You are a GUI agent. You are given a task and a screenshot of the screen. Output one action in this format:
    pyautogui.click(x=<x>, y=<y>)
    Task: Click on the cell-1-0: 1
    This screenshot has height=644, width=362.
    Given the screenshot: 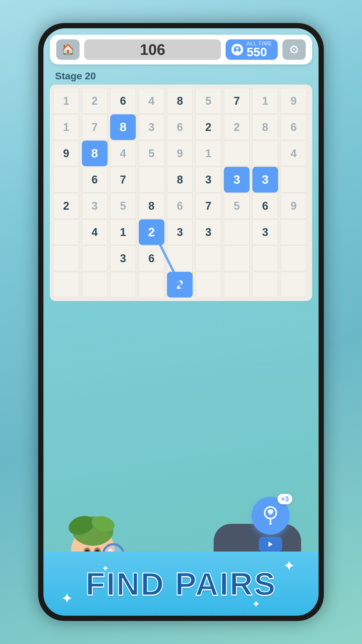 What is the action you would take?
    pyautogui.click(x=66, y=127)
    